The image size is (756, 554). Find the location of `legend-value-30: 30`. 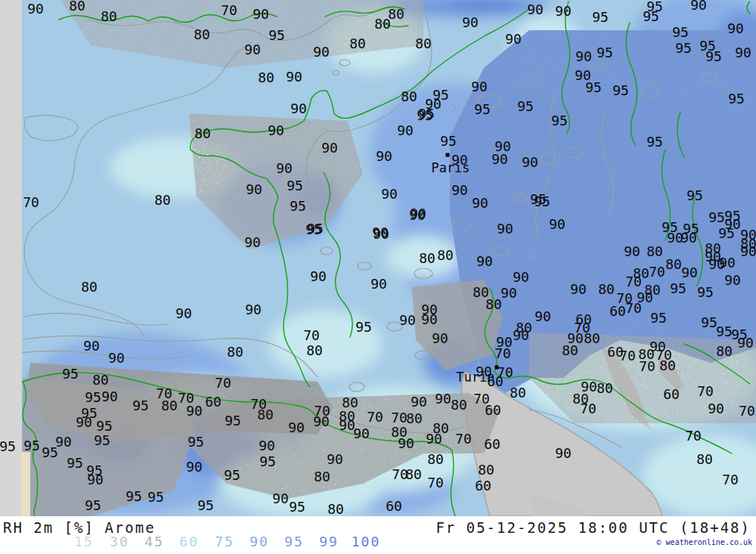

legend-value-30: 30 is located at coordinates (119, 542).